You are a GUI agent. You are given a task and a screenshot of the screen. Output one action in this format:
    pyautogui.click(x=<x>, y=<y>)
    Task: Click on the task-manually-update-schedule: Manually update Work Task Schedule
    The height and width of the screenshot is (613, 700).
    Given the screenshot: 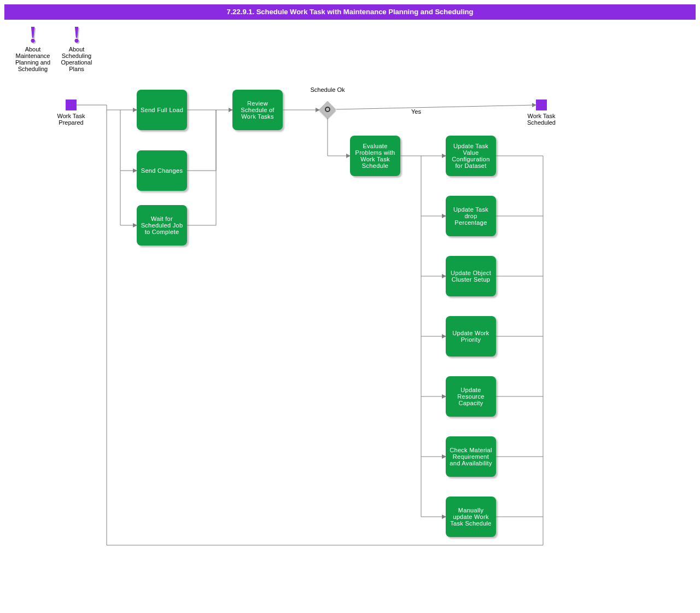 What is the action you would take?
    pyautogui.click(x=471, y=517)
    